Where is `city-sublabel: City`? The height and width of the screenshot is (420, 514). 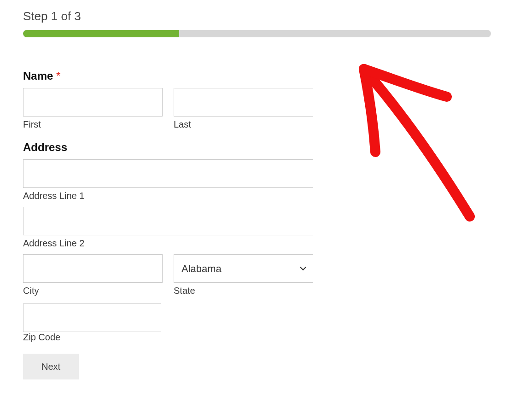 city-sublabel: City is located at coordinates (93, 291).